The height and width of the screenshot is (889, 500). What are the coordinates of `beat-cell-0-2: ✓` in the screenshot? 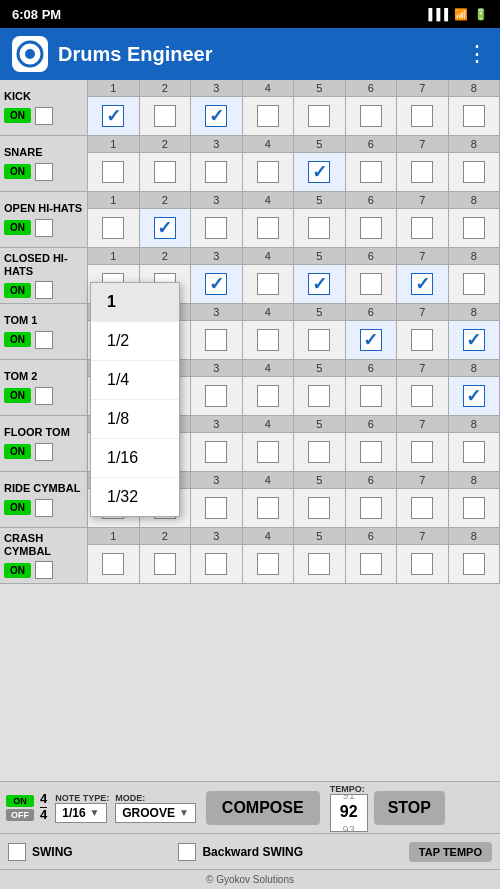 It's located at (217, 116).